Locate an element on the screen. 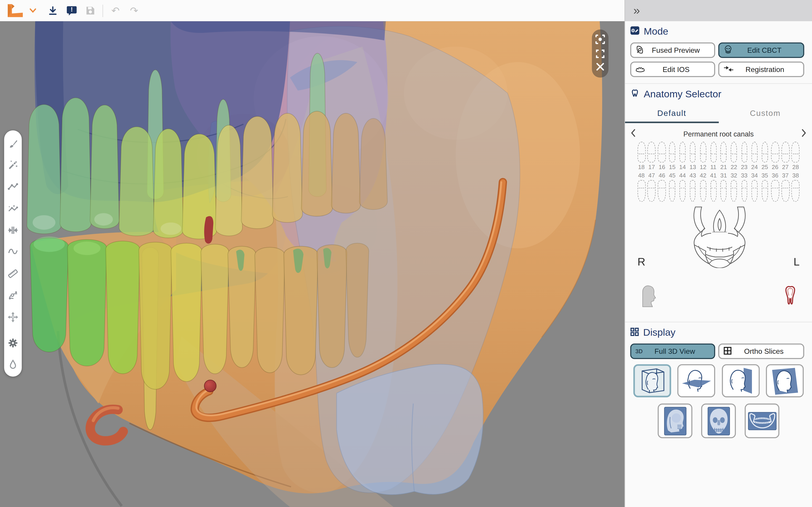  xray-preset-buttons is located at coordinates (718, 421).